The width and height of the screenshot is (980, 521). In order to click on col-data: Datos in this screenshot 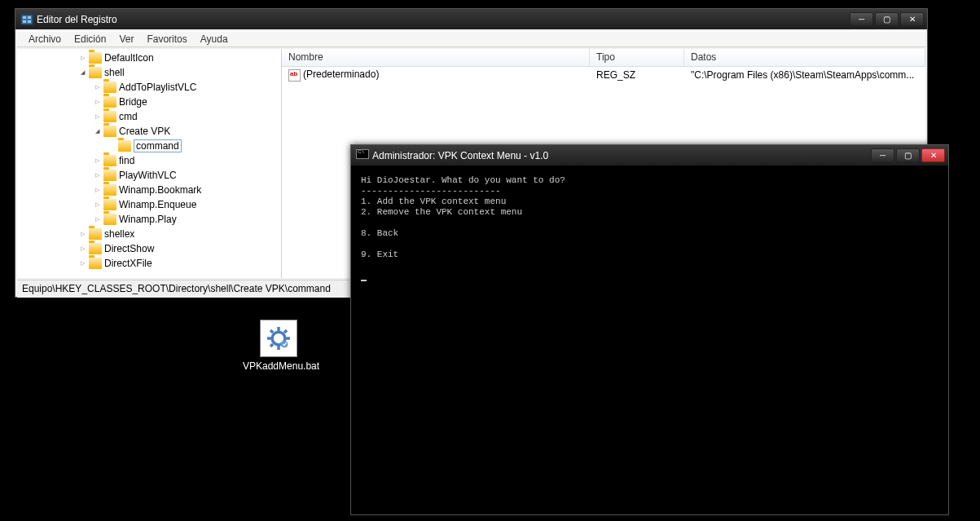, I will do `click(805, 57)`.